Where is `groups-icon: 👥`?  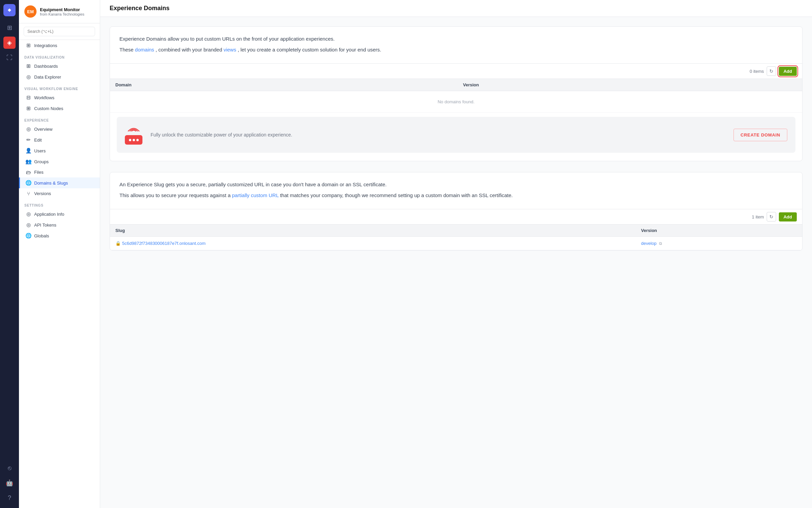 groups-icon: 👥 is located at coordinates (28, 162).